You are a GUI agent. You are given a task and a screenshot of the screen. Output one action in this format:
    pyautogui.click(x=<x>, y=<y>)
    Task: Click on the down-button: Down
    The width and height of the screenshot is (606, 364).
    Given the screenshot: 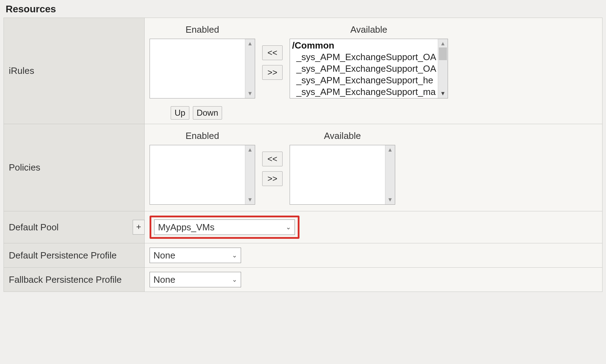 What is the action you would take?
    pyautogui.click(x=208, y=113)
    